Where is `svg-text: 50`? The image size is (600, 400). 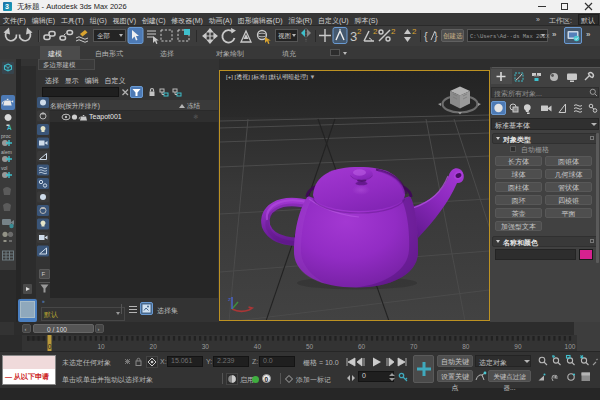 svg-text: 50 is located at coordinates (310, 346).